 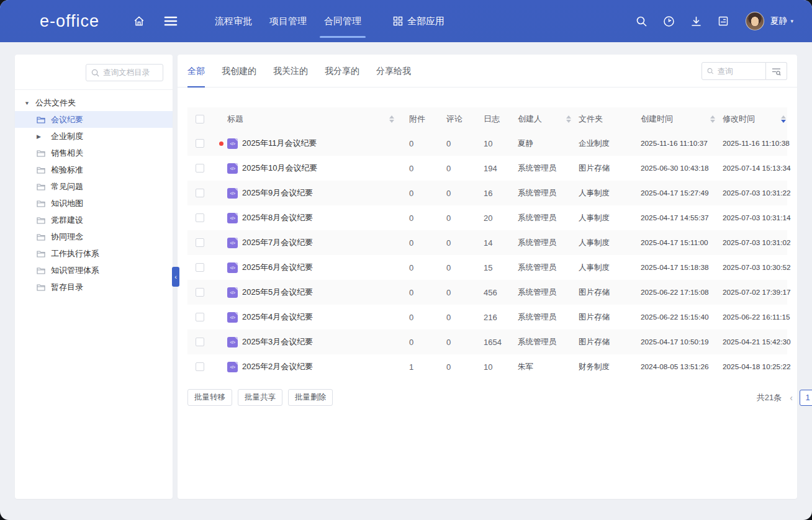 I want to click on tree-item-label: 工作执行体系, so click(x=75, y=254).